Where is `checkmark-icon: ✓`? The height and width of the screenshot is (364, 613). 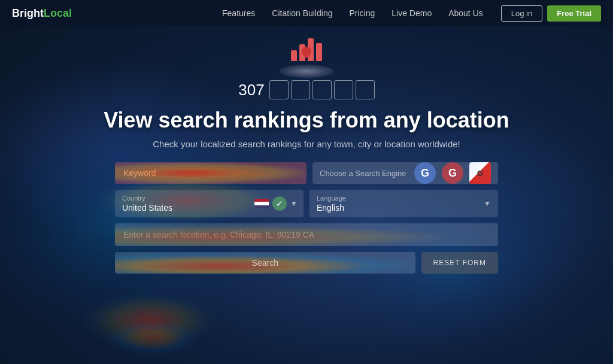
checkmark-icon: ✓ is located at coordinates (280, 204).